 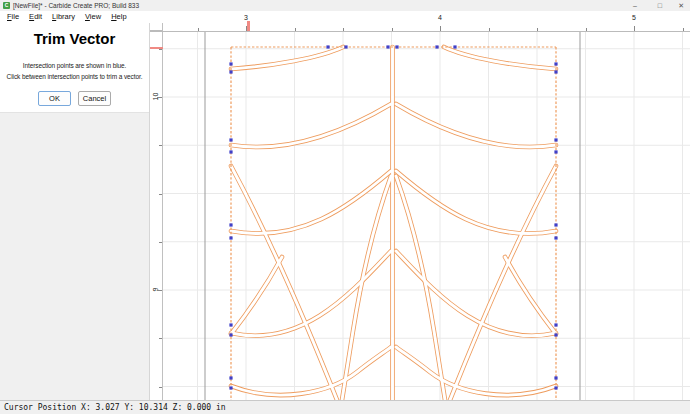 I want to click on titlebar: C [NewFile]* - Carbide Create PRO; Build…, so click(x=345, y=6).